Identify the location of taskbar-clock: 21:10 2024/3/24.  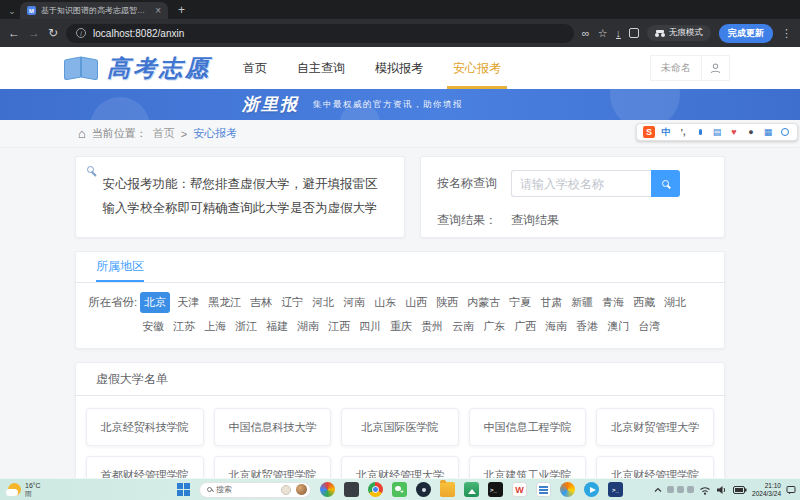
(766, 490).